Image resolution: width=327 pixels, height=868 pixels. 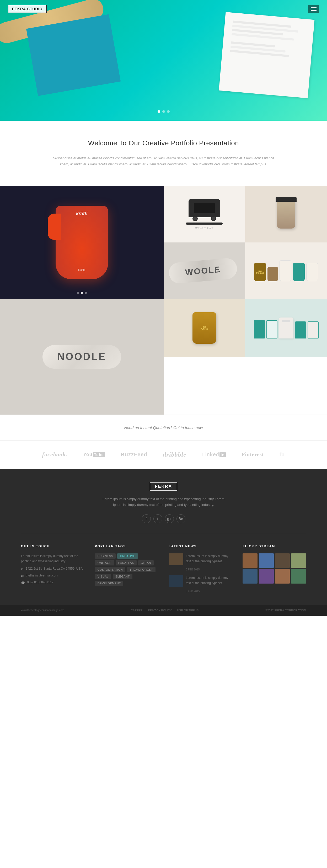 What do you see at coordinates (205, 271) in the screenshot?
I see `tube-illustration: WOOLE` at bounding box center [205, 271].